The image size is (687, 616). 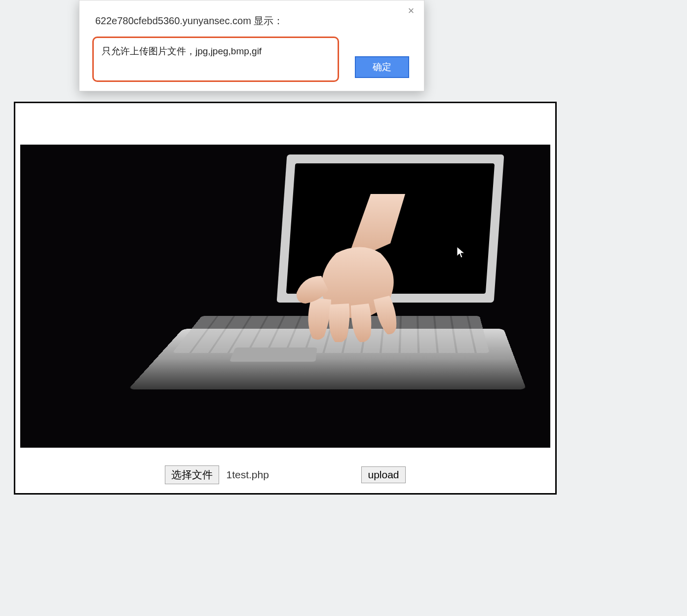 What do you see at coordinates (252, 45) in the screenshot?
I see `js-alert-dialog: × 622e780cfebd5360.yunyansec.com 显示： 只允许…` at bounding box center [252, 45].